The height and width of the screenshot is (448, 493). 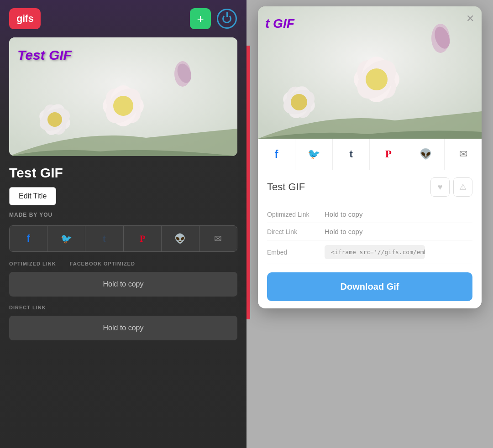 I want to click on tumblr-share-button: t, so click(x=104, y=239).